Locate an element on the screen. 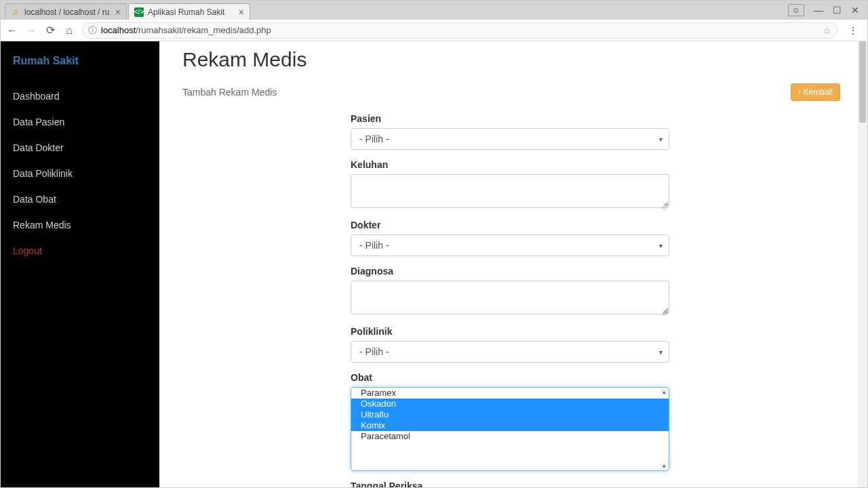 This screenshot has height=488, width=868. browser-toolbar: ← → ⟳ ⌂ ⓘ localhost/rumahsakit/rekam_med… is located at coordinates (434, 30).